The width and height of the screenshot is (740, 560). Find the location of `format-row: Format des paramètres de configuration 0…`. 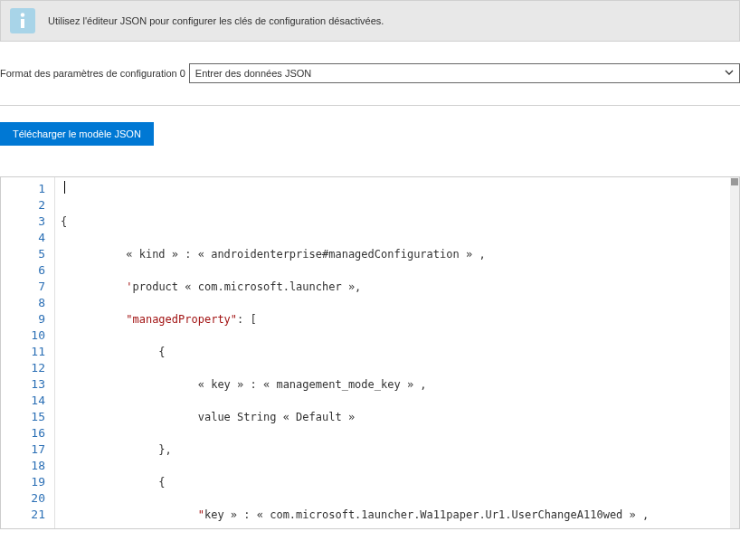

format-row: Format des paramètres de configuration 0… is located at coordinates (370, 73).